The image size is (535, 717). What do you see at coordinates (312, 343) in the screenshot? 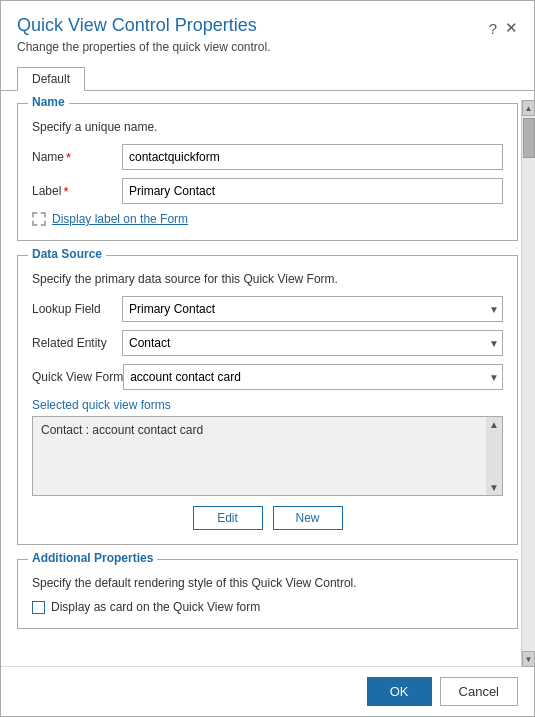
I see `entity-select: Contact` at bounding box center [312, 343].